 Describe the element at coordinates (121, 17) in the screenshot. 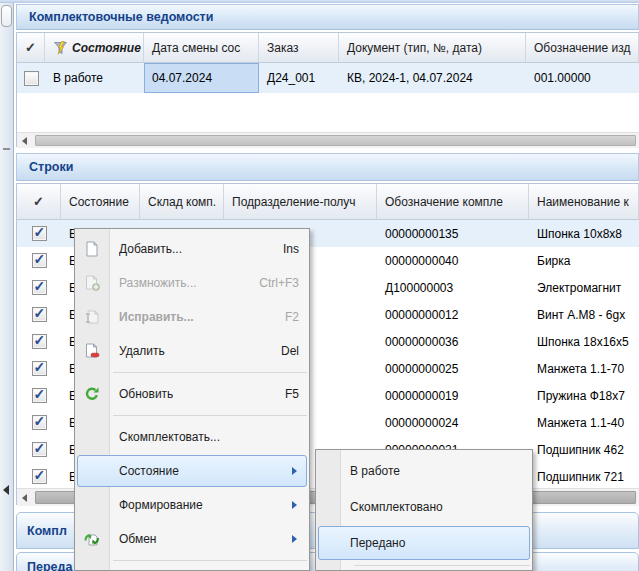

I see `sheets-panel-title: Комплектовочные ведомости` at that location.